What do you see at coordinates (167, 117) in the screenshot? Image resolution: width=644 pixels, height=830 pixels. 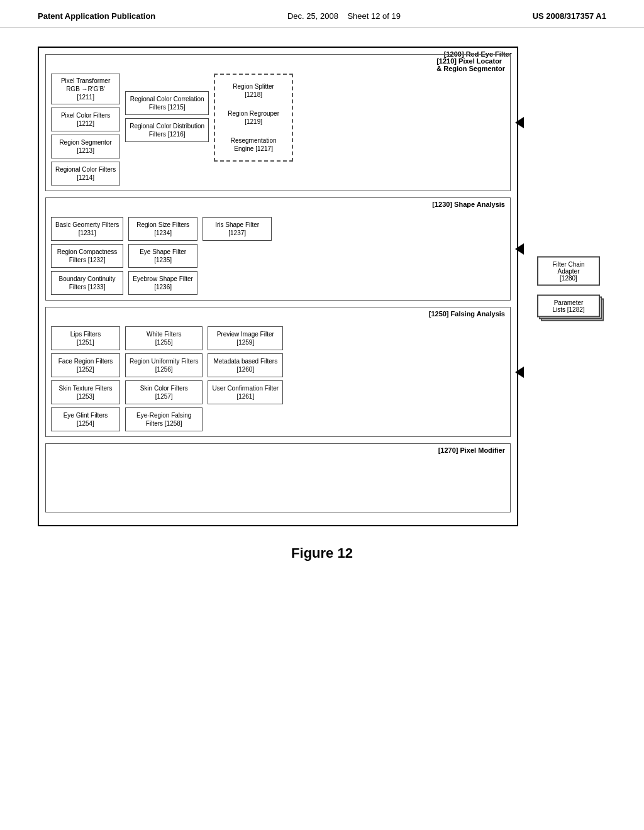 I see `section1-middle-col: Regional Color CorrelationFilters [1215]…` at bounding box center [167, 117].